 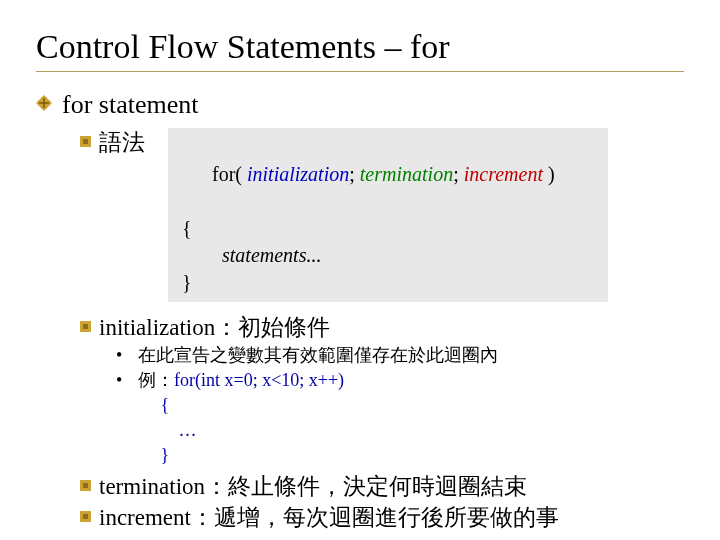 What do you see at coordinates (214, 328) in the screenshot?
I see `initialization-label: initialization：初始條件` at bounding box center [214, 328].